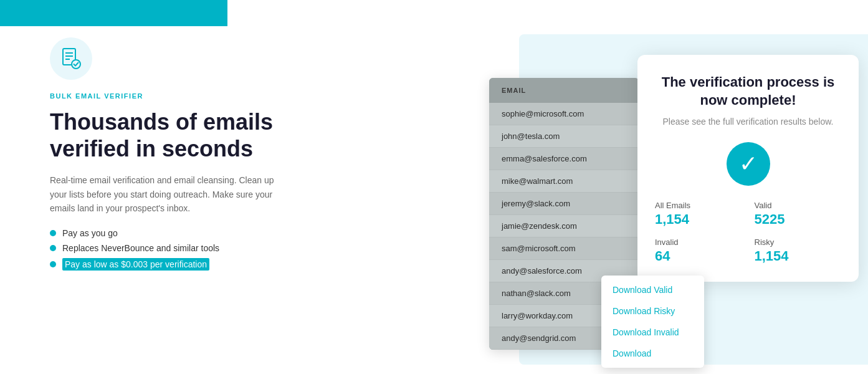 The width and height of the screenshot is (868, 374). What do you see at coordinates (193, 249) in the screenshot?
I see `features-list: Pay as you go Replaces NeverBounce and s…` at bounding box center [193, 249].